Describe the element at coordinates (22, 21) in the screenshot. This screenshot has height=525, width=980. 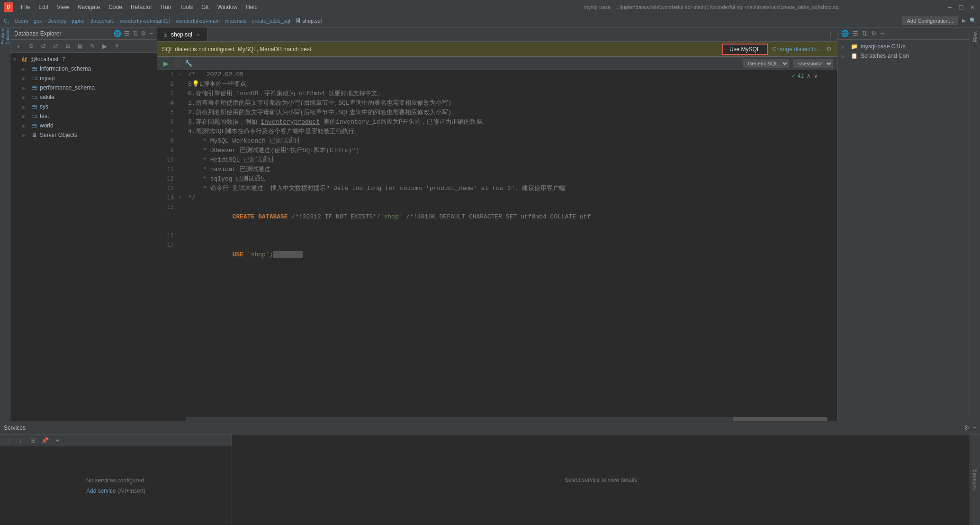
I see `breadcrumb-users: Users` at that location.